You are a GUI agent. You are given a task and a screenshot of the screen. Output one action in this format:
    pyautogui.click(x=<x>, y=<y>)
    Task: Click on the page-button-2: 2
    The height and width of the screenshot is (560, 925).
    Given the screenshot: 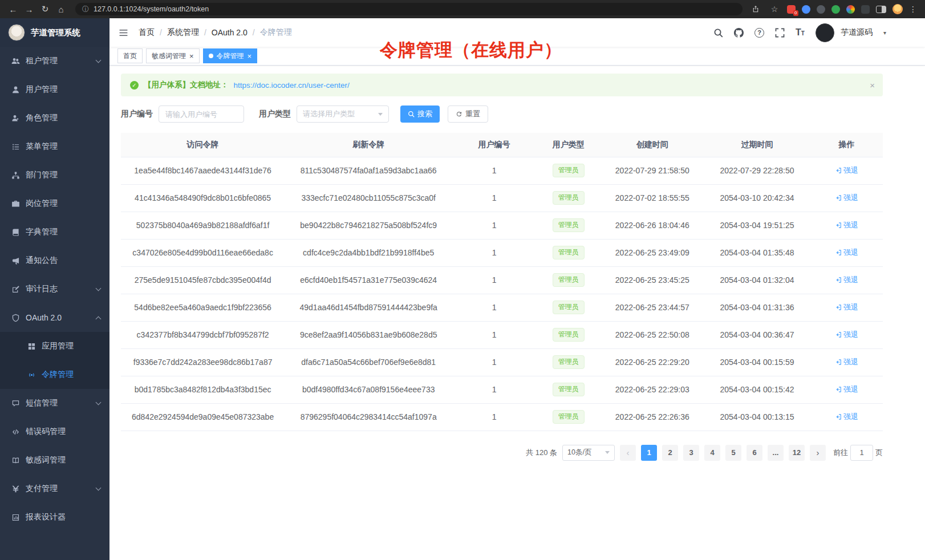 What is the action you would take?
    pyautogui.click(x=670, y=453)
    